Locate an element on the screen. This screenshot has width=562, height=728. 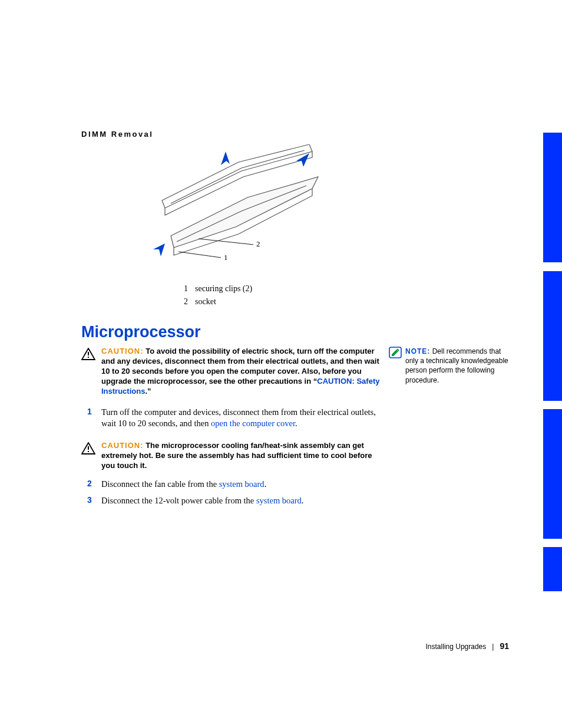
step-body: Disconnect the 12-volt power cable from … is located at coordinates (242, 501).